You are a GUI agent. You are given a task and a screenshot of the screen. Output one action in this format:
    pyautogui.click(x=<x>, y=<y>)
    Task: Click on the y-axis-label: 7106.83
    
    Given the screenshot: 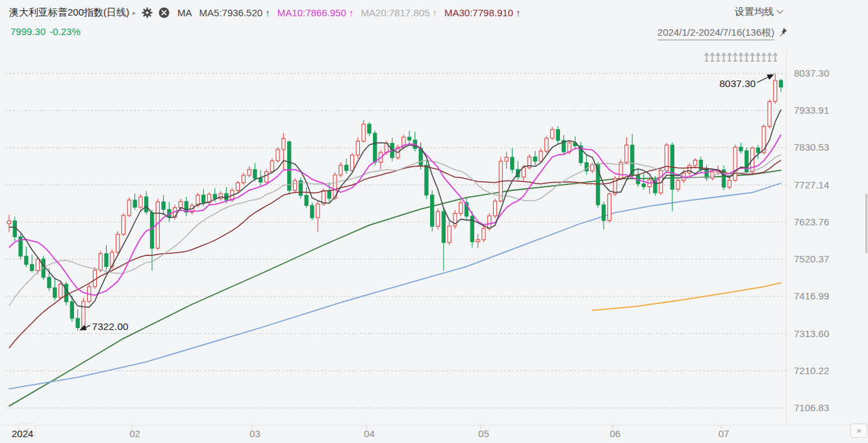 What is the action you would take?
    pyautogui.click(x=811, y=408)
    